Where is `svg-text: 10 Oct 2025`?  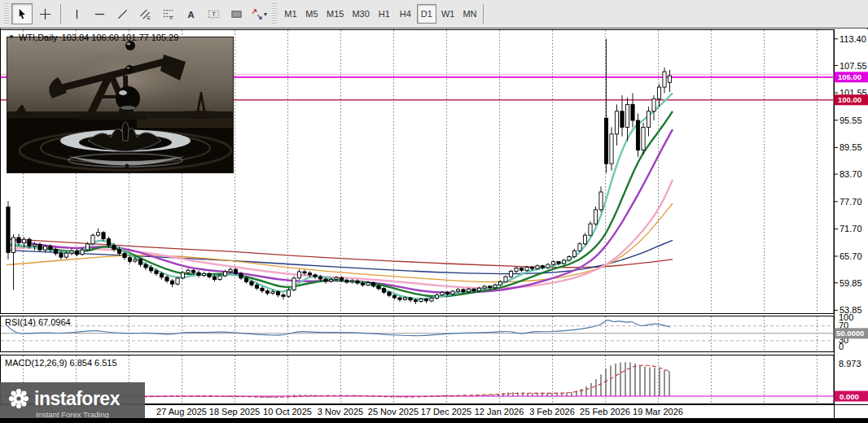
svg-text: 10 Oct 2025 is located at coordinates (287, 412).